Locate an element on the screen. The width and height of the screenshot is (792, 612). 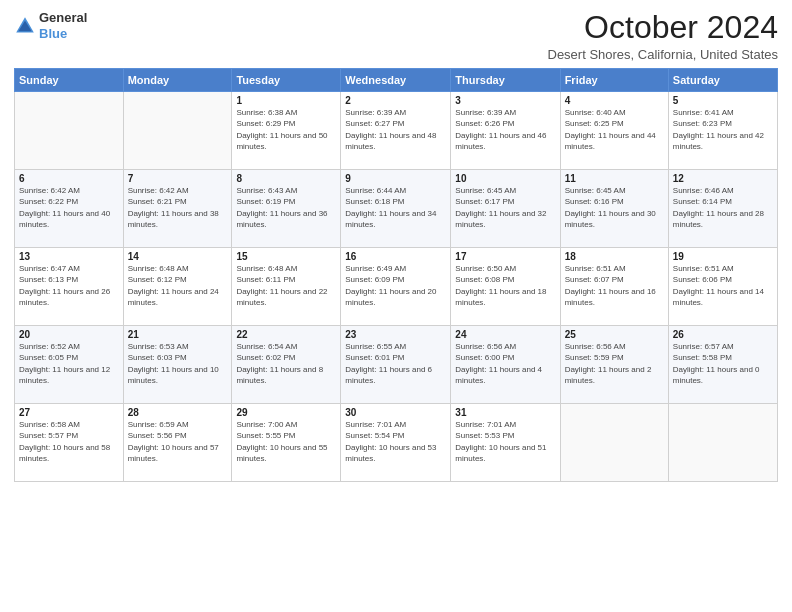
day-number: 30 is located at coordinates (396, 412).